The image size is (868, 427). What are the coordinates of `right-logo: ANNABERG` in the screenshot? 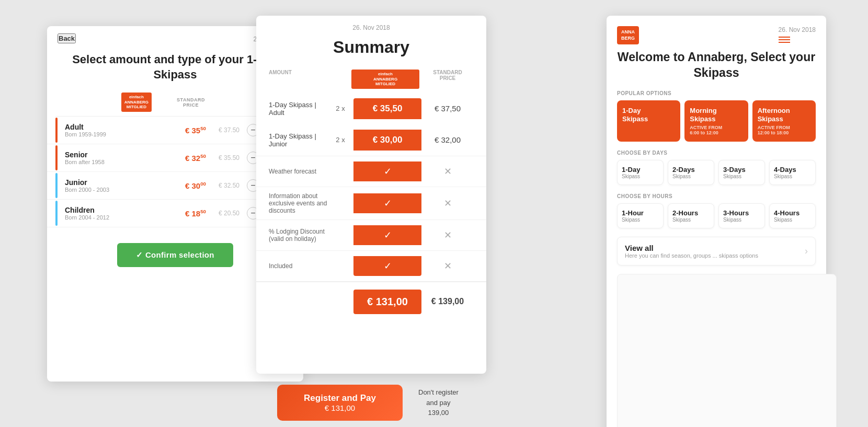 It's located at (628, 36).